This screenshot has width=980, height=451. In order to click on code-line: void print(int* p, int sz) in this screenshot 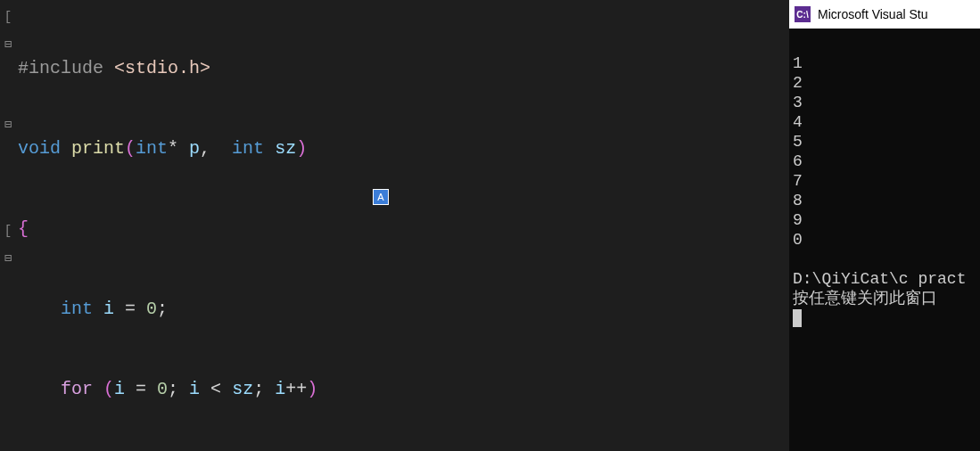, I will do `click(403, 149)`.